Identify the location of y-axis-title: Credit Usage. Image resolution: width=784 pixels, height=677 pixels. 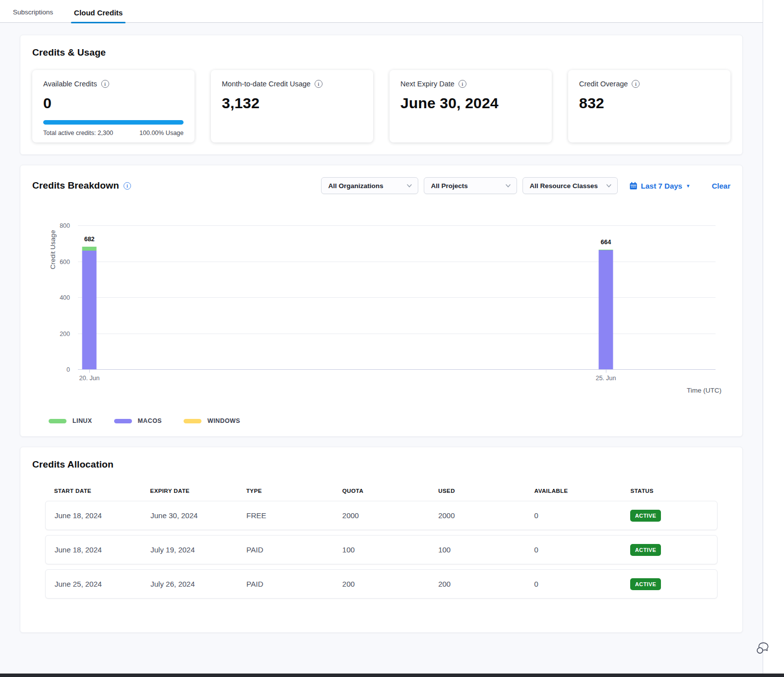
(53, 250).